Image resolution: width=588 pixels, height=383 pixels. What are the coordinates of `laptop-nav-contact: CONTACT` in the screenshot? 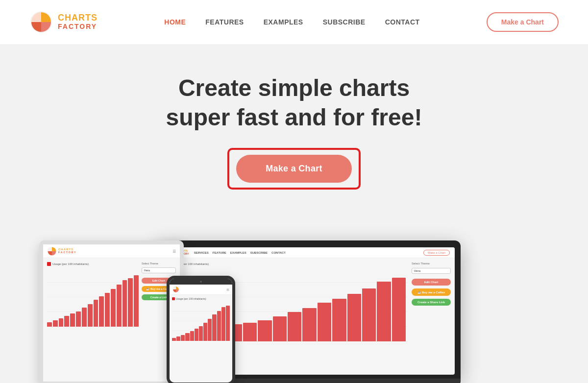 It's located at (278, 253).